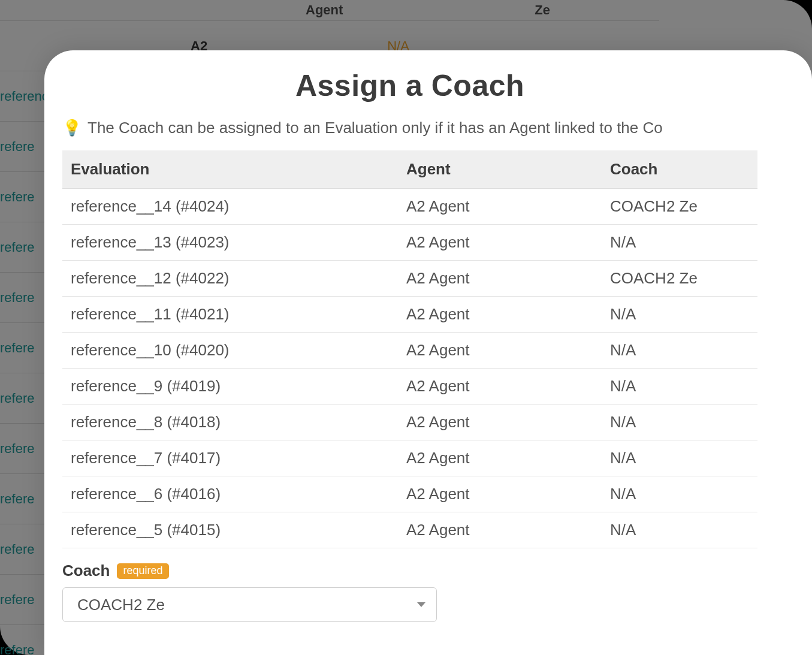  What do you see at coordinates (230, 207) in the screenshot?
I see `cell-evaluation: reference__14 (#4024)` at bounding box center [230, 207].